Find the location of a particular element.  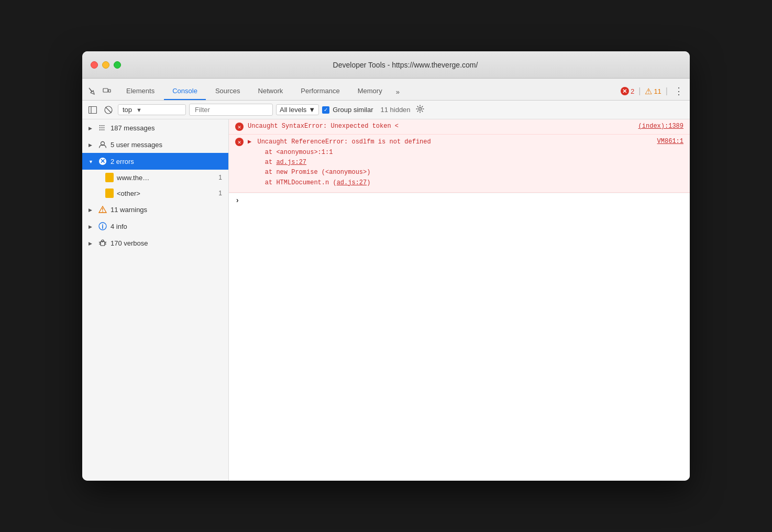

tab-sources: Sources is located at coordinates (228, 91).